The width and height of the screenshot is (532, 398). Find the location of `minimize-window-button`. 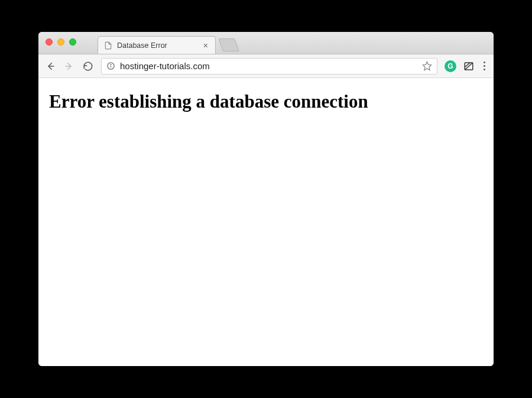

minimize-window-button is located at coordinates (61, 42).